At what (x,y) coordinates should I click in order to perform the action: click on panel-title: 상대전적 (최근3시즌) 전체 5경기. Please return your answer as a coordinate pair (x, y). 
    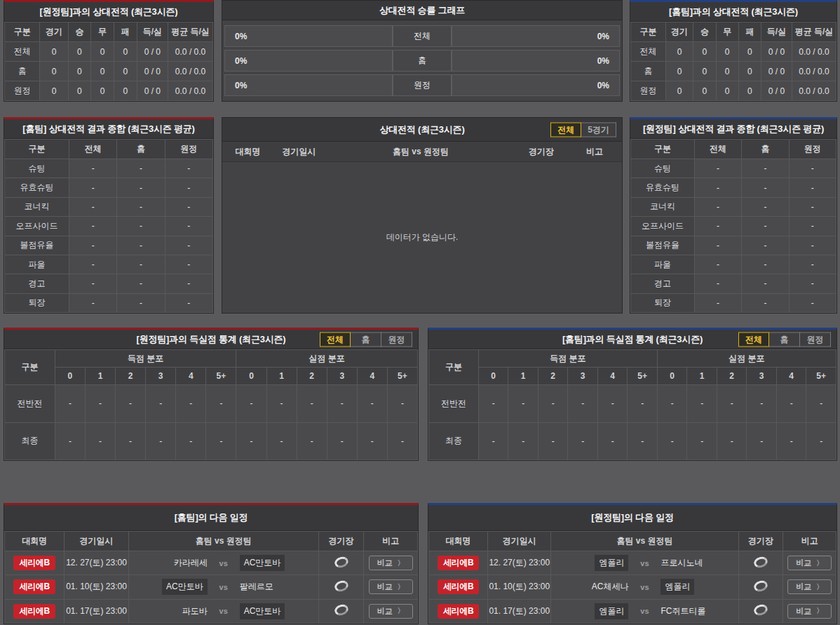
    Looking at the image, I should click on (422, 130).